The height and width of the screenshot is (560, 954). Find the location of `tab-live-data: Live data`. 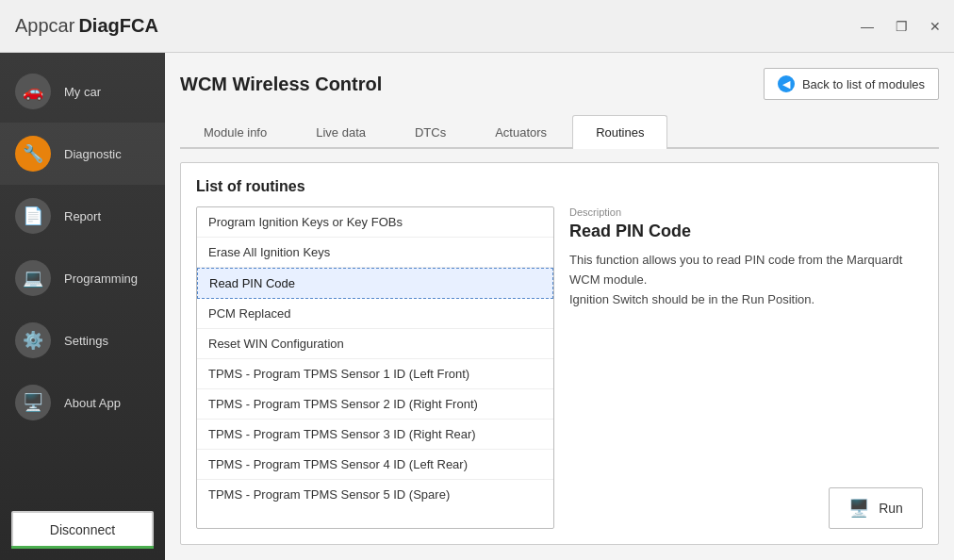

tab-live-data: Live data is located at coordinates (341, 132).